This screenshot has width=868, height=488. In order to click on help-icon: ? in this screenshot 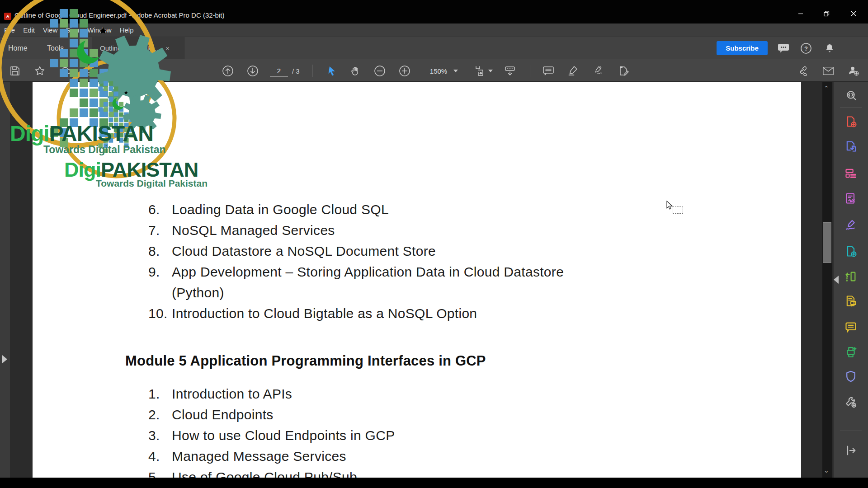, I will do `click(806, 48)`.